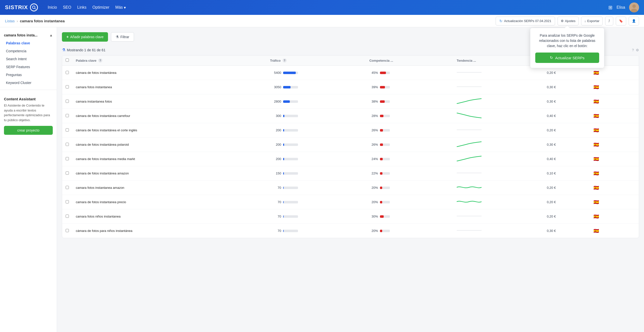 The width and height of the screenshot is (644, 332). What do you see at coordinates (67, 8) in the screenshot?
I see `nav-seo: SEO` at bounding box center [67, 8].